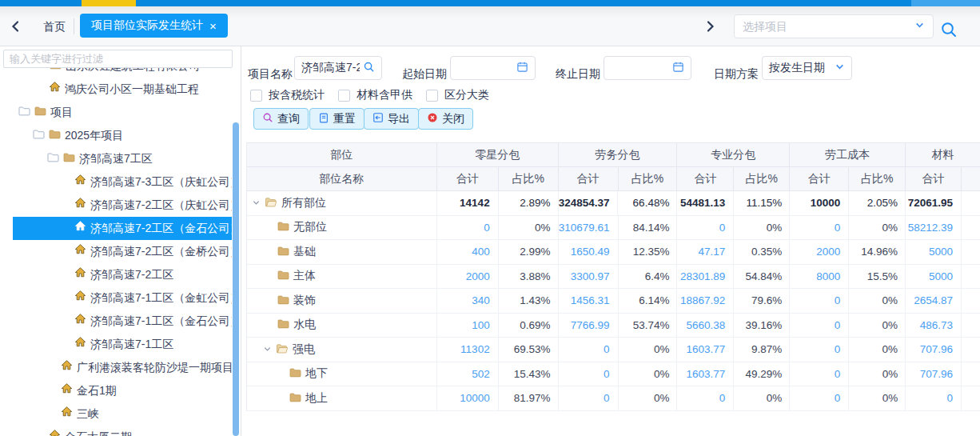 Image resolution: width=980 pixels, height=436 pixels. What do you see at coordinates (614, 398) in the screenshot?
I see `table-row: 地上 10000 81.97% 0 0% 0 0% 0 0% 0` at bounding box center [614, 398].